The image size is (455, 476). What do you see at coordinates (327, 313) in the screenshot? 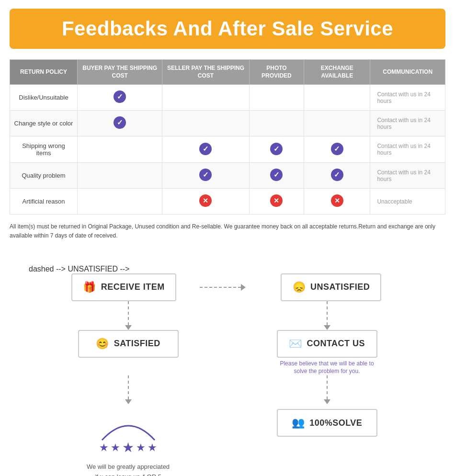
I see `arrow-down-right` at bounding box center [327, 313].